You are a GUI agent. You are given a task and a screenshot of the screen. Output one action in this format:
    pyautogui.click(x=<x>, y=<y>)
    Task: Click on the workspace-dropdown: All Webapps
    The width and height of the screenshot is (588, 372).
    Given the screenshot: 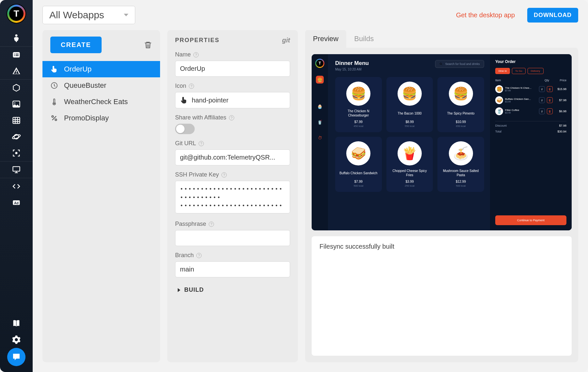 What is the action you would take?
    pyautogui.click(x=89, y=15)
    